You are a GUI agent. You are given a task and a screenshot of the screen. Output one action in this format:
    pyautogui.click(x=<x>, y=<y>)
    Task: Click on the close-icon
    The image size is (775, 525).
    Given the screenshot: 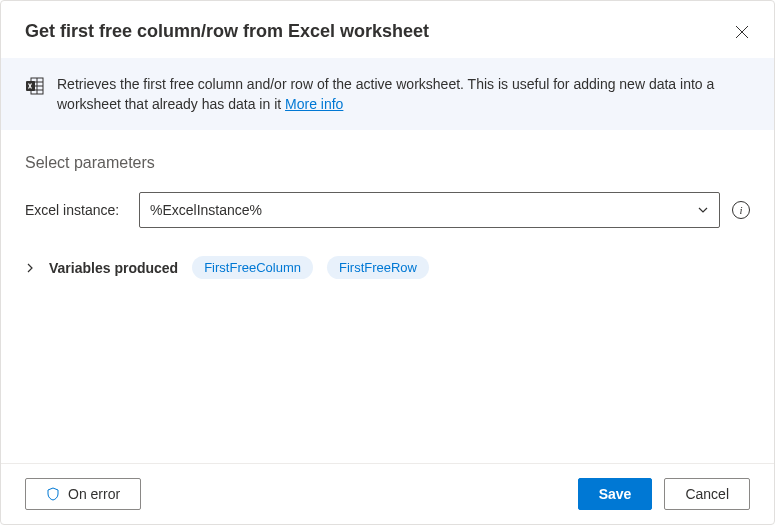 What is the action you would take?
    pyautogui.click(x=742, y=32)
    